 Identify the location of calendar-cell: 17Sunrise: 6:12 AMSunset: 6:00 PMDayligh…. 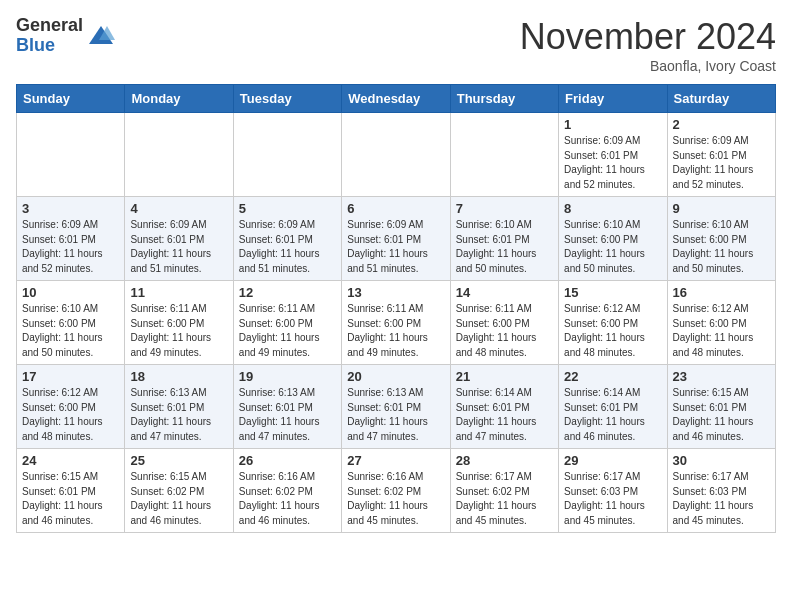
(71, 407).